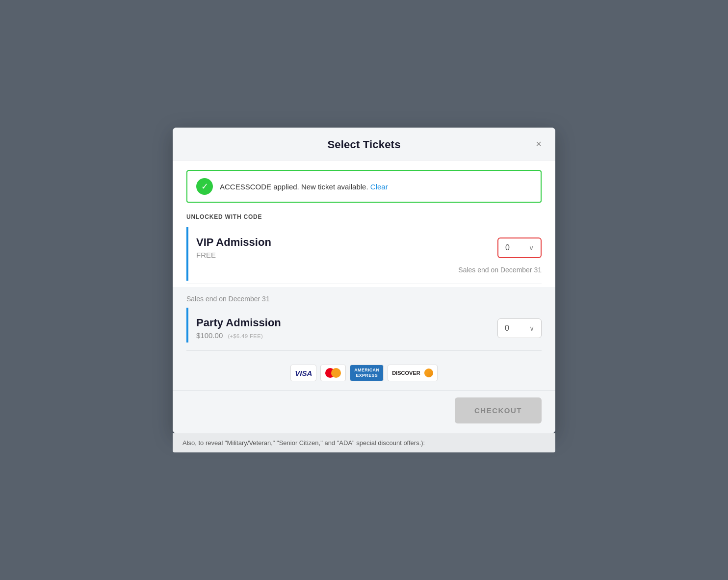 The height and width of the screenshot is (580, 728). What do you see at coordinates (347, 323) in the screenshot?
I see `party-ticket-name: Party Admission` at bounding box center [347, 323].